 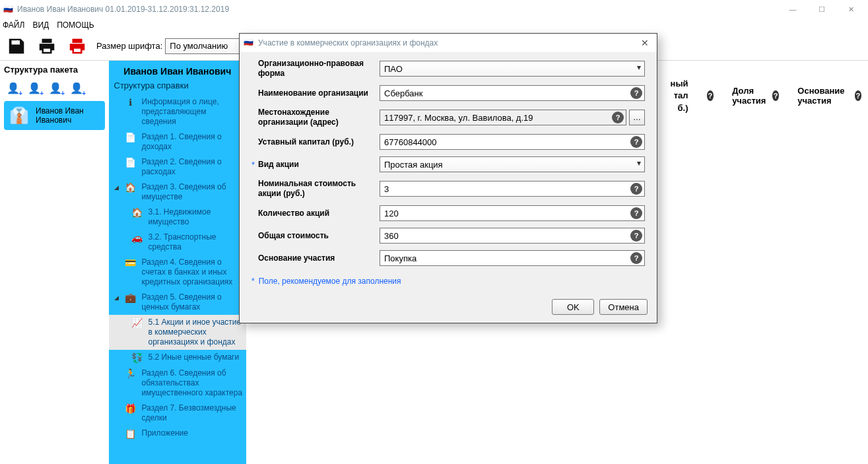 What do you see at coordinates (75, 25) in the screenshot?
I see `menu-help: ПОМОЩЬ` at bounding box center [75, 25].